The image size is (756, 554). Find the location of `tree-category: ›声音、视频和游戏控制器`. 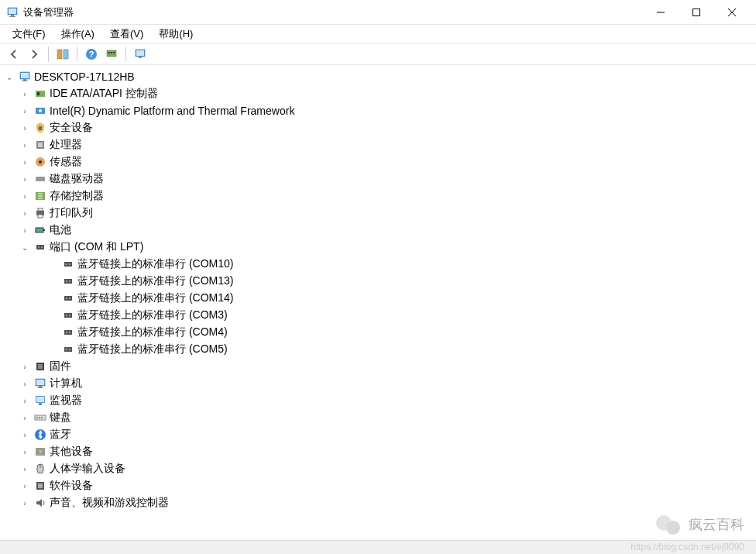

tree-category: ›声音、视频和游戏控制器 is located at coordinates (378, 503).